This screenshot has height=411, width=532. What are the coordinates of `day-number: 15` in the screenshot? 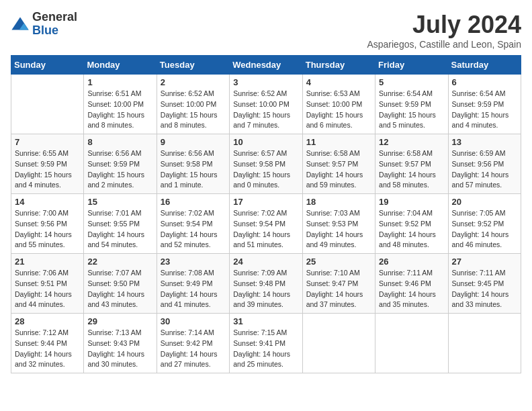 It's located at (120, 201).